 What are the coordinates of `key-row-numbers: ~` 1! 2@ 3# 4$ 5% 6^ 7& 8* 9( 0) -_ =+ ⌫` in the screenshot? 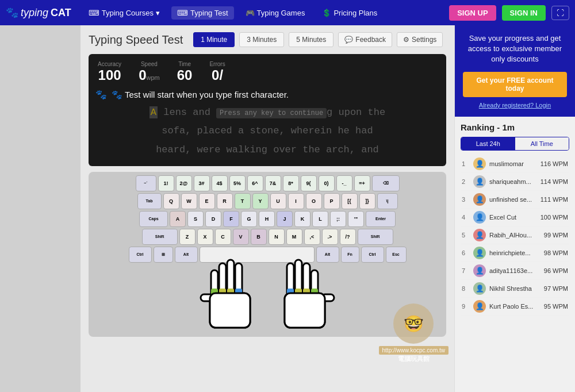 It's located at (267, 183).